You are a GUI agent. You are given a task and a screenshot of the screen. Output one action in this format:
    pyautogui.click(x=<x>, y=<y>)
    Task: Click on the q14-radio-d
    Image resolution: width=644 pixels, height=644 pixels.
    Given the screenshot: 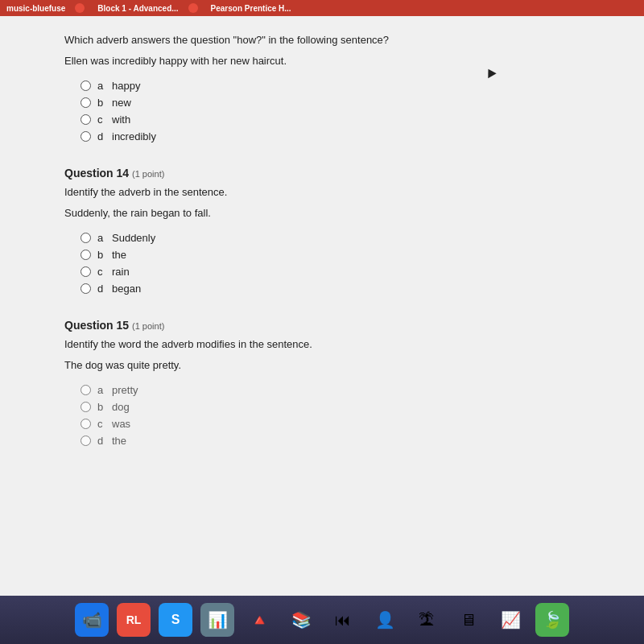 What is the action you would take?
    pyautogui.click(x=85, y=288)
    